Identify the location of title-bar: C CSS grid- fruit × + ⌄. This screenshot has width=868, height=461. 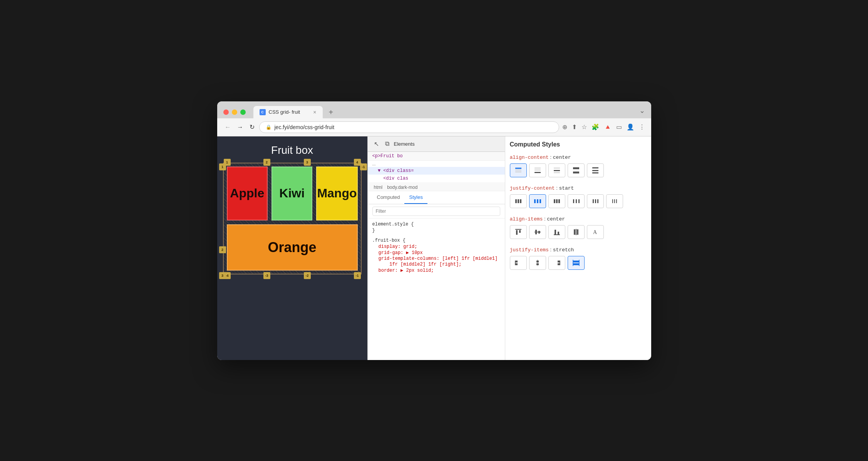
(434, 110).